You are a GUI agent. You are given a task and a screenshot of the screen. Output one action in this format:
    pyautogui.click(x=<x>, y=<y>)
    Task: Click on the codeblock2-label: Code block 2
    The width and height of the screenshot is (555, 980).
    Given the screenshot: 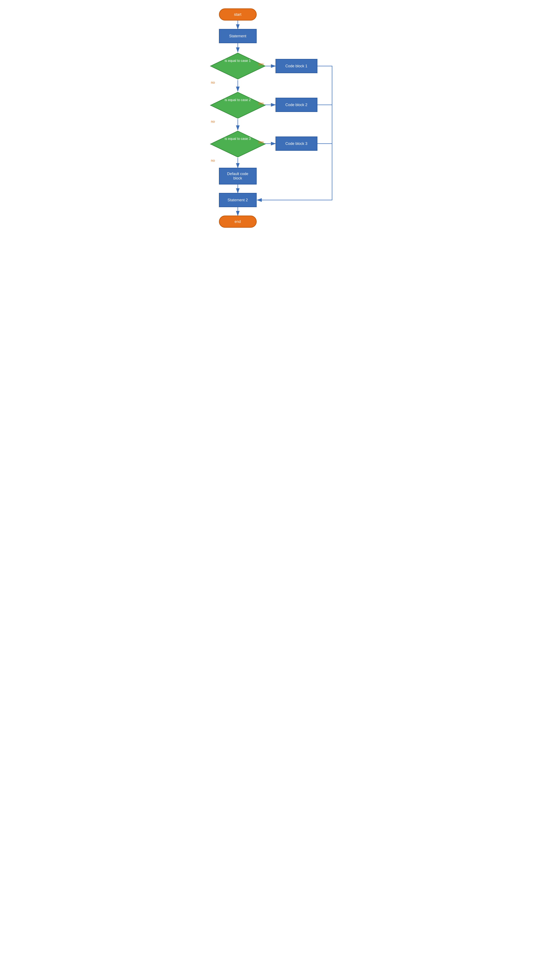 What is the action you would take?
    pyautogui.click(x=297, y=105)
    